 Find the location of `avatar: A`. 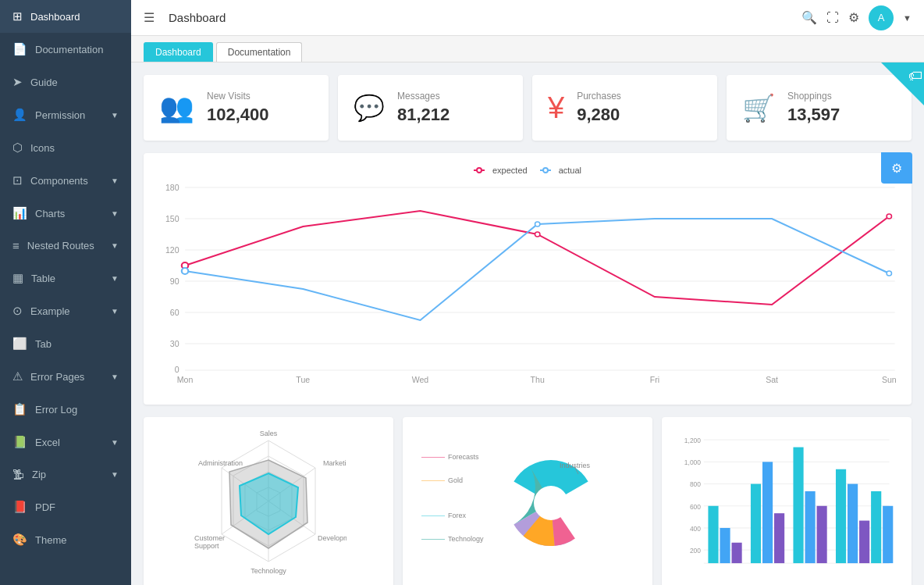

avatar: A is located at coordinates (881, 18).